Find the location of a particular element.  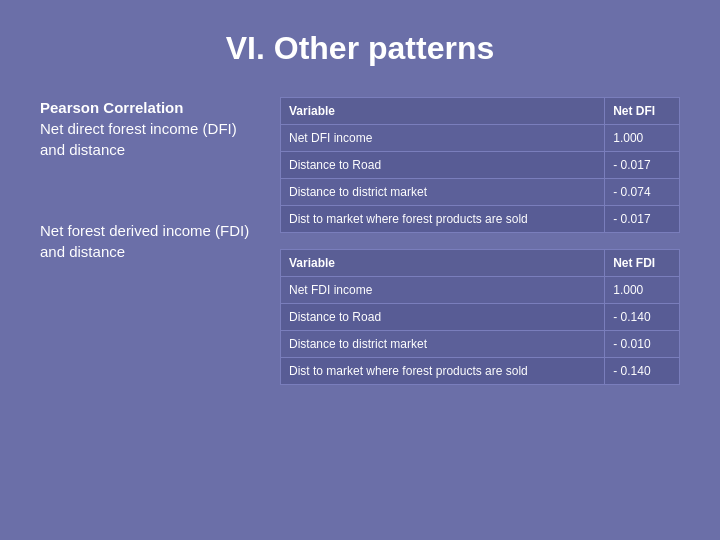

cell-dfi-r3-var: Distance to district market is located at coordinates (443, 192).